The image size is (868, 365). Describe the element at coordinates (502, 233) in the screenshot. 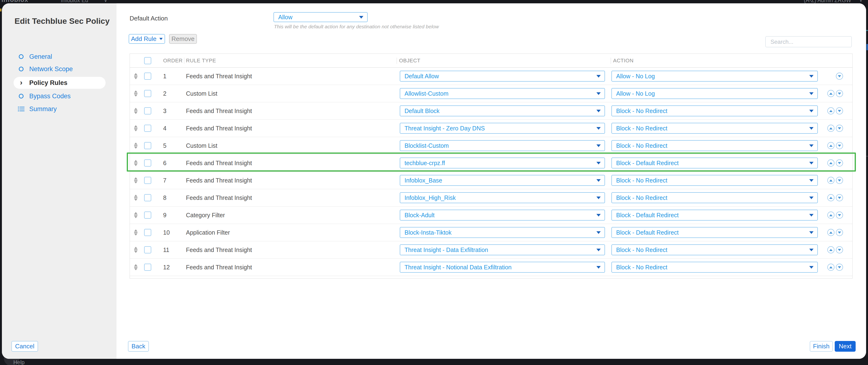

I see `object-select: Block-Insta-Tiktok` at that location.